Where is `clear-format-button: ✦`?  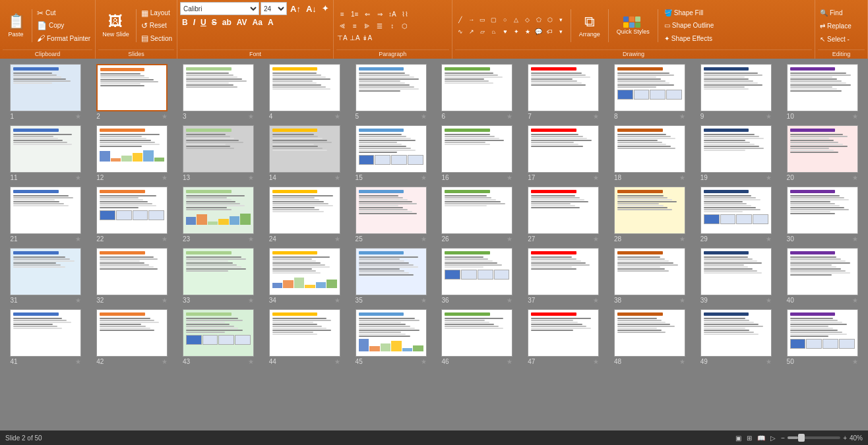 clear-format-button: ✦ is located at coordinates (325, 9).